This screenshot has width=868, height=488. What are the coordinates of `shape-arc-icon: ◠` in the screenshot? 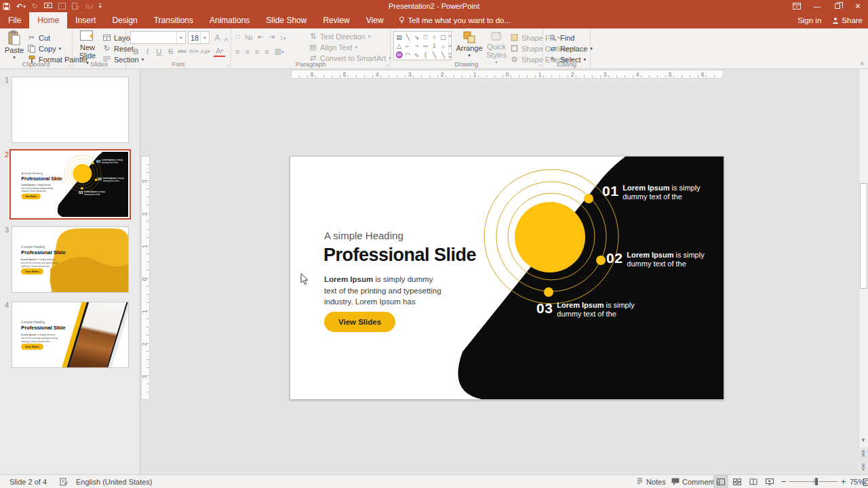 It's located at (408, 54).